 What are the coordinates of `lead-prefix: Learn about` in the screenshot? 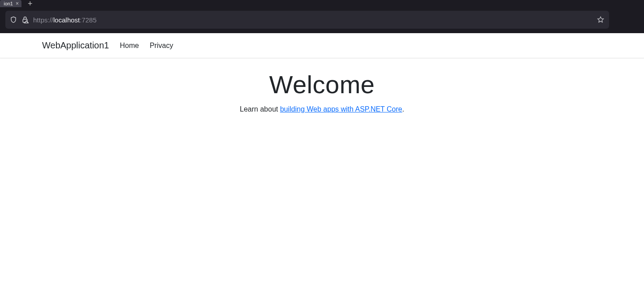 It's located at (260, 109).